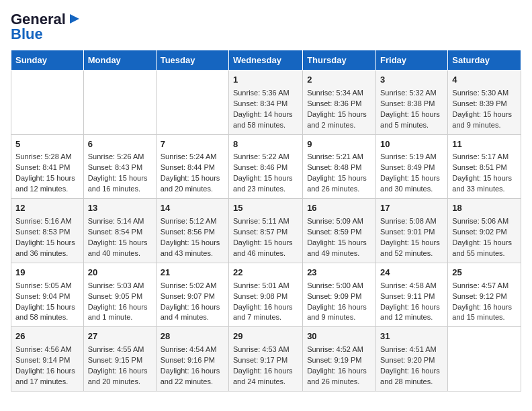 This screenshot has width=532, height=411. I want to click on calendar-cell: 12Sunrise: 5:16 AMSunset: 8:53 PMDayligh…, so click(48, 231).